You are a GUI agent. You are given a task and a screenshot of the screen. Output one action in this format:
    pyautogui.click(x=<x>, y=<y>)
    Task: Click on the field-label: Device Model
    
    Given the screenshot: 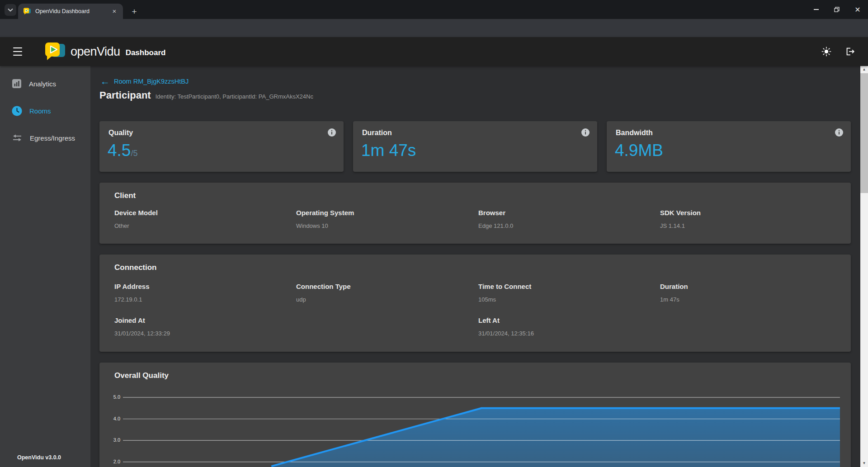 What is the action you would take?
    pyautogui.click(x=200, y=212)
    